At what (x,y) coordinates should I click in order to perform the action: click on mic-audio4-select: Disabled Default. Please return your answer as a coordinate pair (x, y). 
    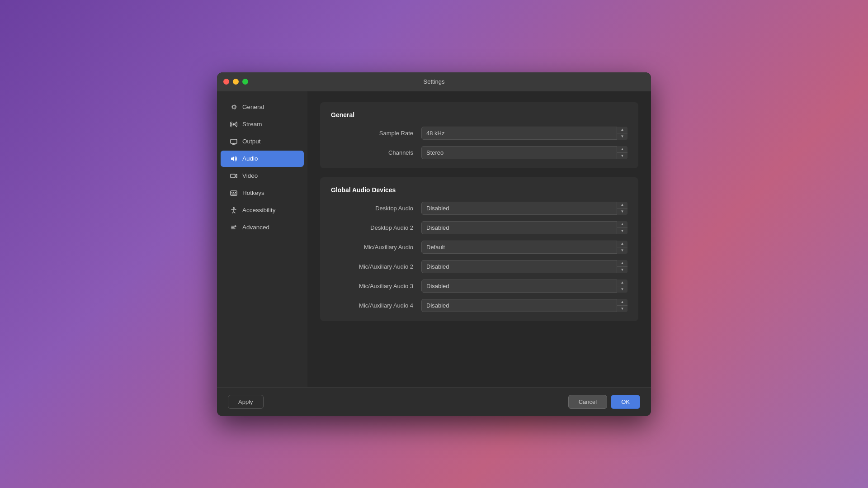
    Looking at the image, I should click on (524, 306).